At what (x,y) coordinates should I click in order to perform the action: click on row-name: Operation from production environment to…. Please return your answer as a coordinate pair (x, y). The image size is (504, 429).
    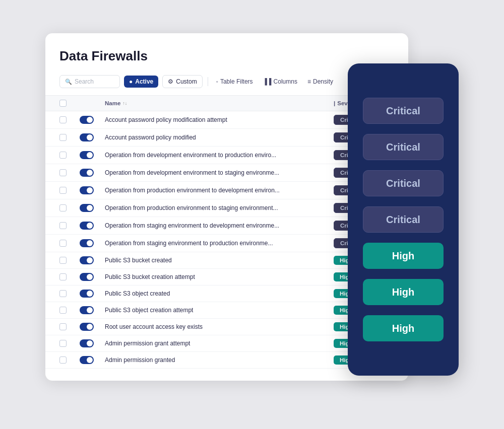
    Looking at the image, I should click on (219, 190).